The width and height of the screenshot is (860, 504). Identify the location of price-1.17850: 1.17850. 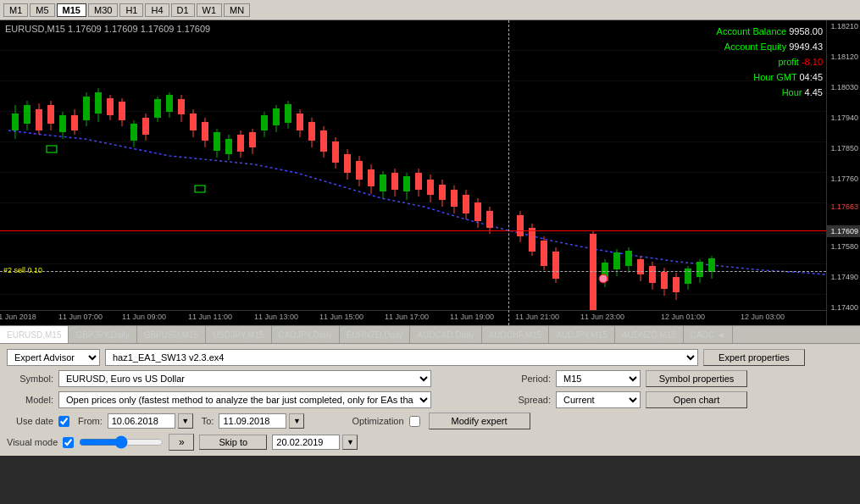
(844, 148).